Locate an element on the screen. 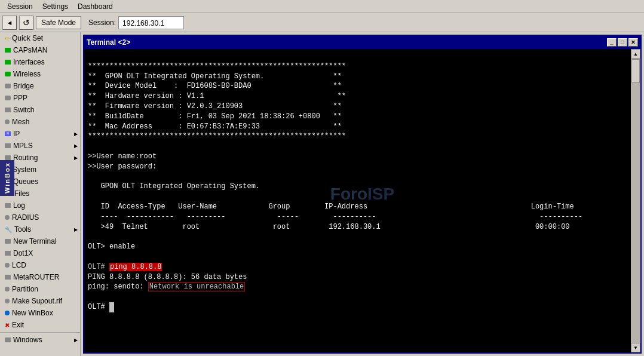 The width and height of the screenshot is (644, 356). terminal-title: Terminal <2> is located at coordinates (346, 42).